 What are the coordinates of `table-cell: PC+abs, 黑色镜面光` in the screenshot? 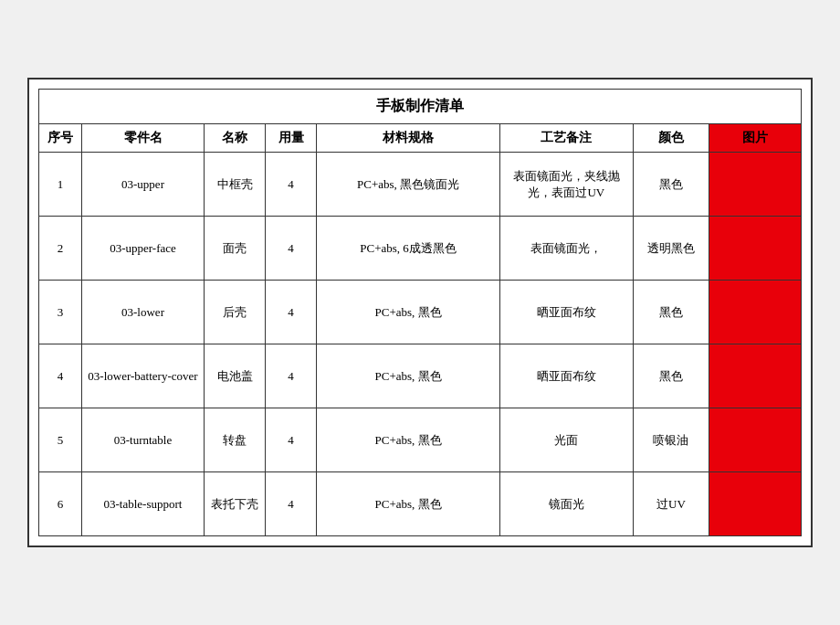 It's located at (409, 185).